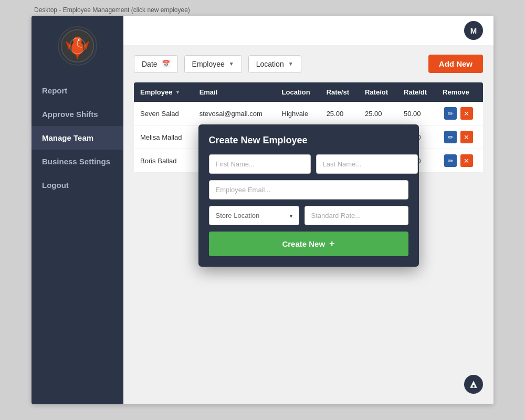 This screenshot has height=420, width=525. What do you see at coordinates (332, 244) in the screenshot?
I see `plus-icon: +` at bounding box center [332, 244].